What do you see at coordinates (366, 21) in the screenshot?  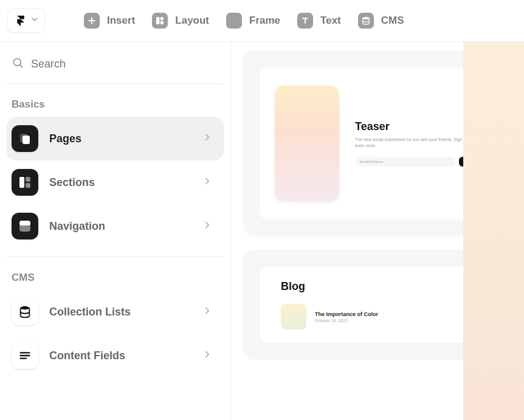 I see `cms-icon` at bounding box center [366, 21].